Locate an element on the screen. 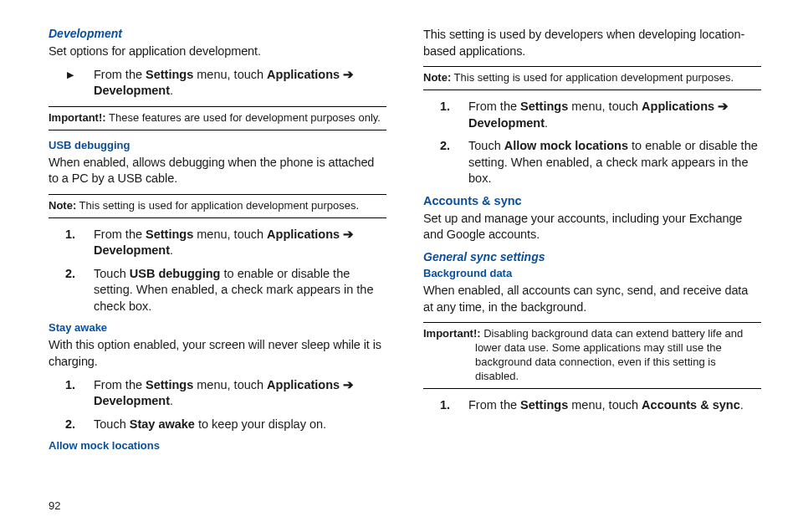 Image resolution: width=798 pixels, height=532 pixels. usb-steps: From the Settings menu, touch Applicatio… is located at coordinates (217, 271).